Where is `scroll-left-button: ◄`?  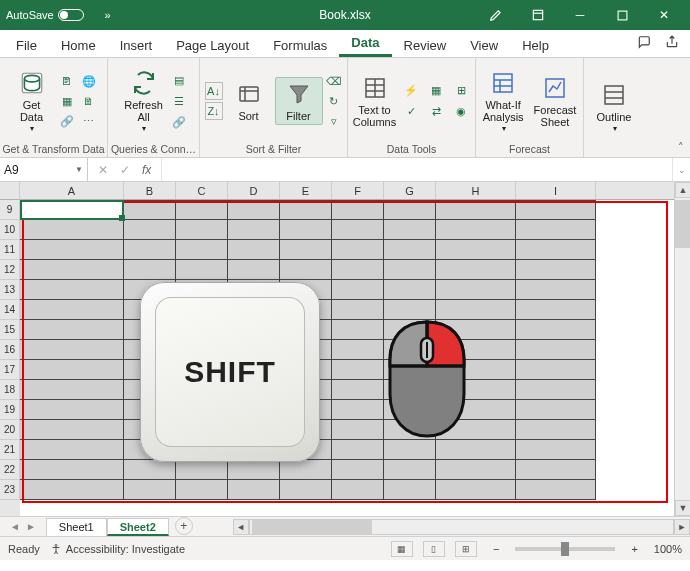 scroll-left-button: ◄ is located at coordinates (241, 527).